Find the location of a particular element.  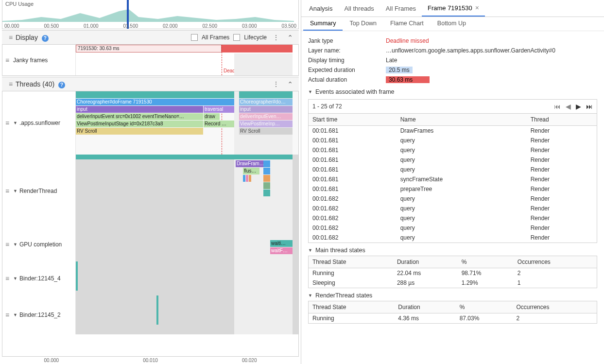

jank-type-key: Jank type is located at coordinates (347, 41).